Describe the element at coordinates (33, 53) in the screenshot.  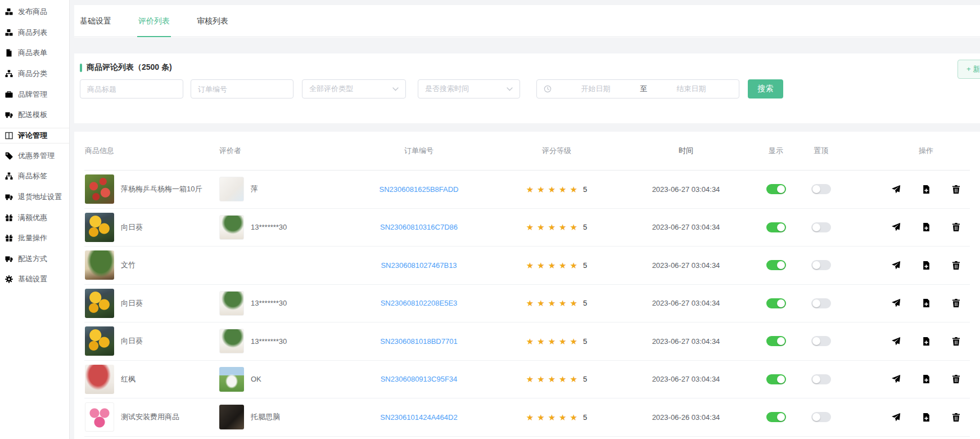
I see `sidebar-item-label: 商品表单` at that location.